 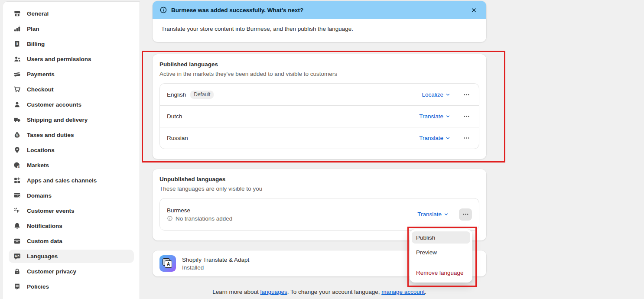 What do you see at coordinates (52, 271) in the screenshot?
I see `sidebar-item-label: Customer privacy` at bounding box center [52, 271].